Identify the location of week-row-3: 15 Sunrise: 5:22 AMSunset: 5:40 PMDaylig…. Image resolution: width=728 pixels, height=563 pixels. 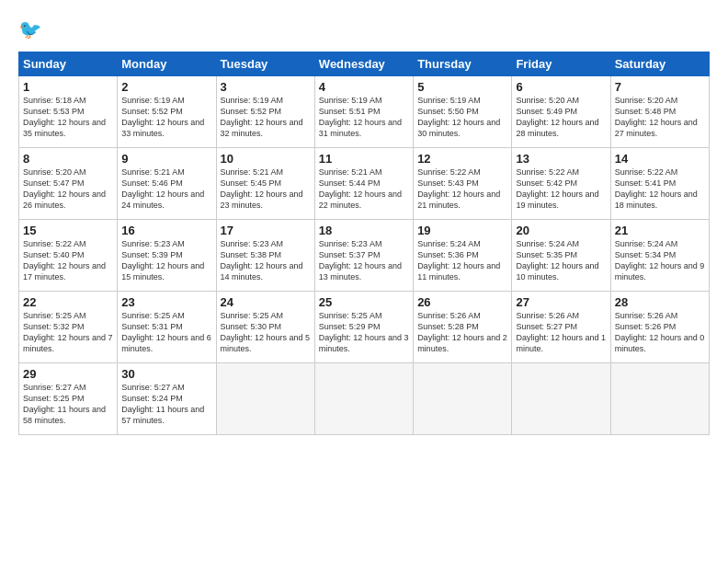
(364, 256).